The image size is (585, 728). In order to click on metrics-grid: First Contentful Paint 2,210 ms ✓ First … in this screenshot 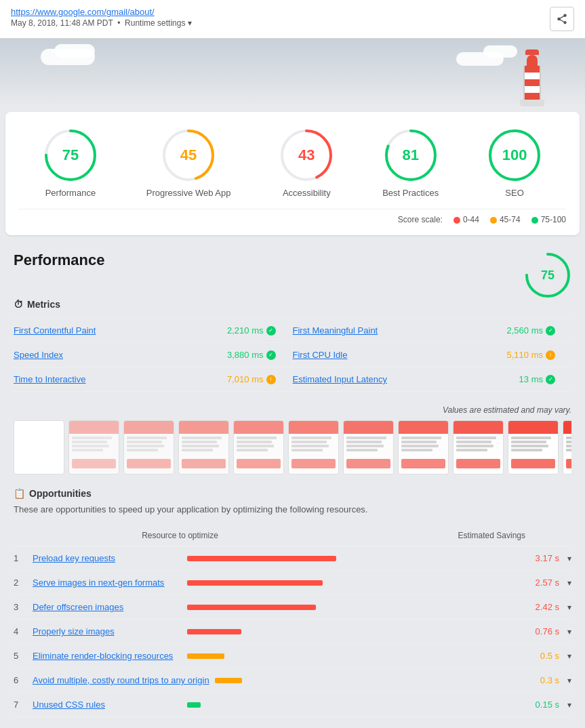, I will do `click(293, 355)`.